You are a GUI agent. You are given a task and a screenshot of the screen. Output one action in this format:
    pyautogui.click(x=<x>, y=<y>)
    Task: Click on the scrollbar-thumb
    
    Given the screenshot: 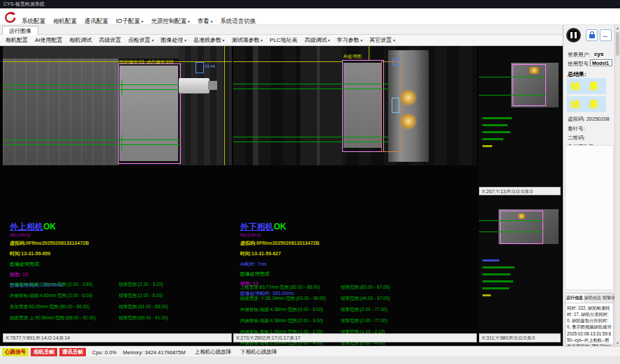 What is the action you would take?
    pyautogui.click(x=617, y=44)
    